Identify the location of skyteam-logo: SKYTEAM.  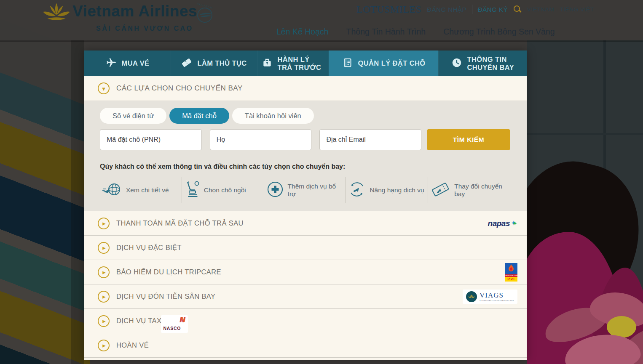
(205, 15).